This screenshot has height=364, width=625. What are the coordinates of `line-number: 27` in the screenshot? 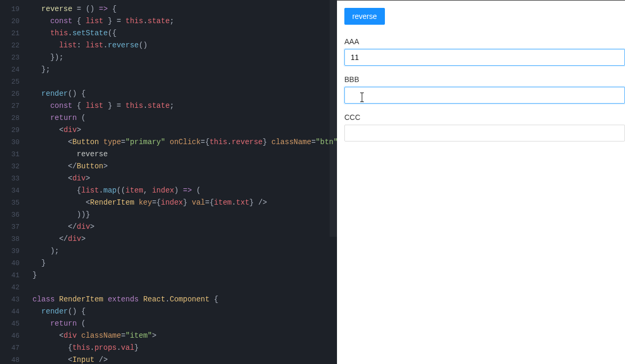 It's located at (12, 106).